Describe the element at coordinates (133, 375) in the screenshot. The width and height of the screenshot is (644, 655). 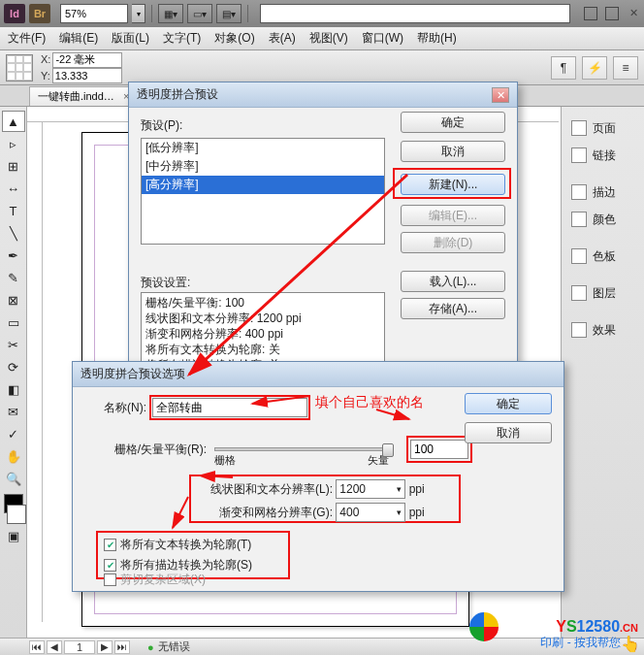
I see `dialog2-title: 透明度拼合预设选项` at that location.